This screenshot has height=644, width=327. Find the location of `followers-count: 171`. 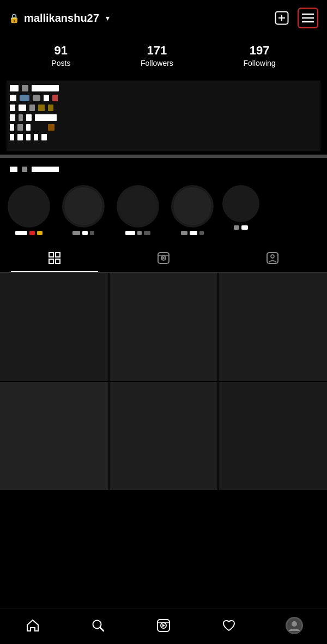

followers-count: 171 is located at coordinates (157, 51).